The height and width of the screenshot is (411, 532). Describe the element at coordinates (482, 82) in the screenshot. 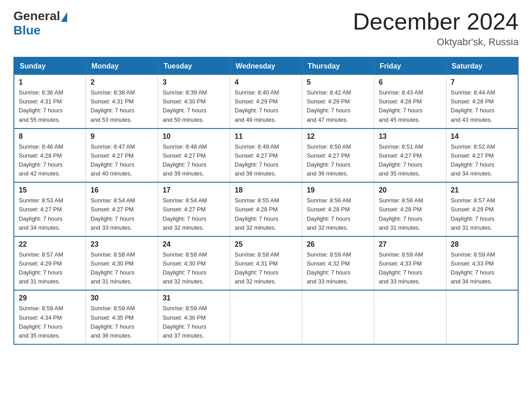

I see `day-number: 7` at that location.